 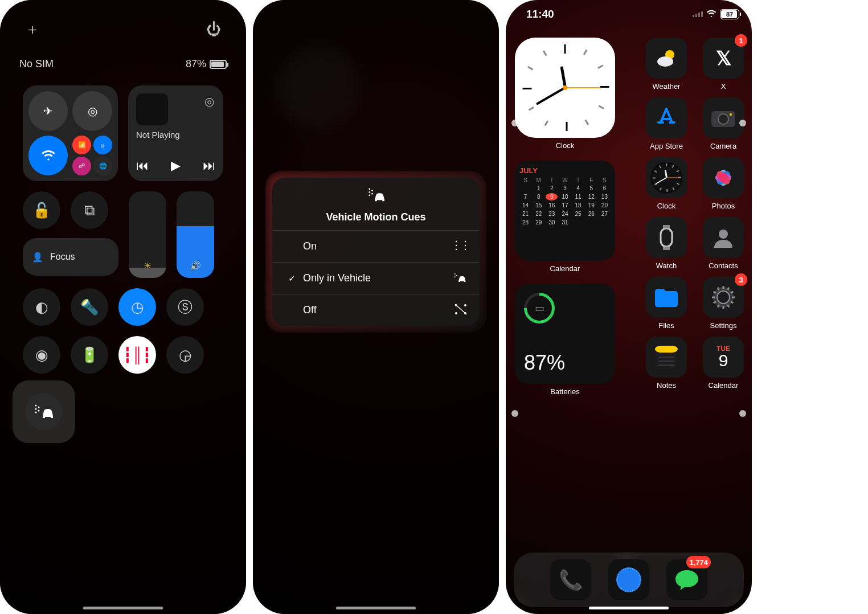 I want to click on dock-phone-app: 📞, so click(x=571, y=580).